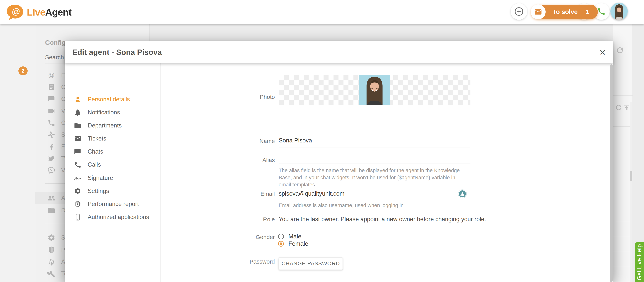 This screenshot has width=644, height=282. Describe the element at coordinates (52, 135) in the screenshot. I see `slack-icon` at that location.